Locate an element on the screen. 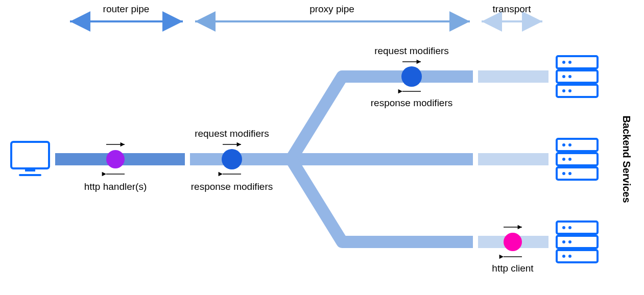 This screenshot has width=644, height=295. pipe-transport-mid is located at coordinates (513, 159).